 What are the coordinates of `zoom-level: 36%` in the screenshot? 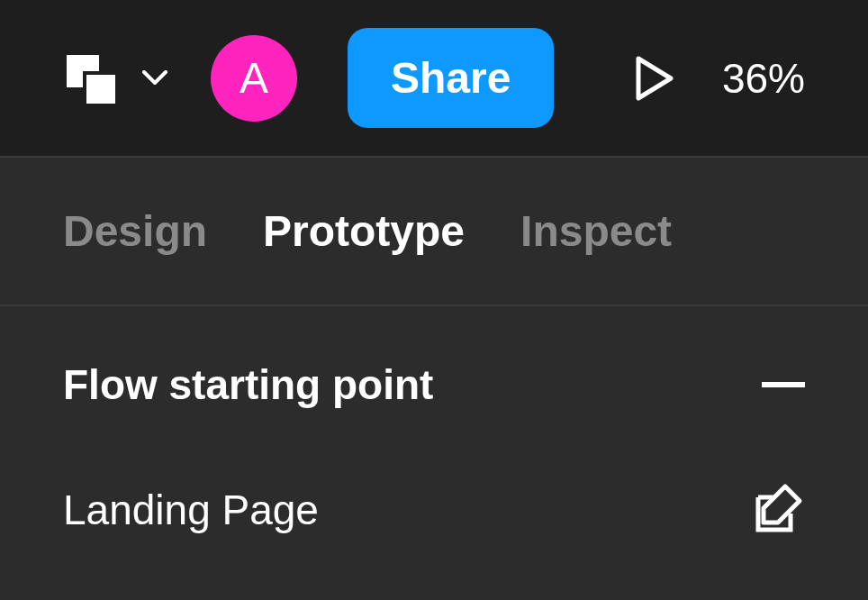 It's located at (764, 78).